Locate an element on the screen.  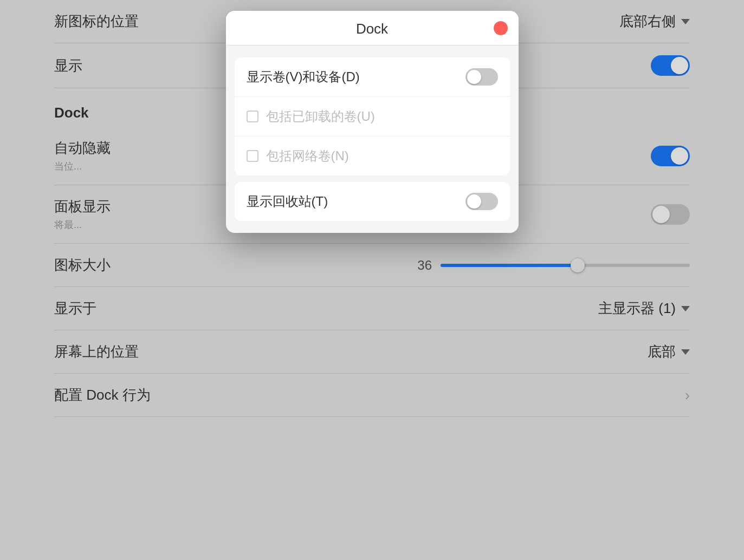
toggle-thumb-trash is located at coordinates (474, 201).